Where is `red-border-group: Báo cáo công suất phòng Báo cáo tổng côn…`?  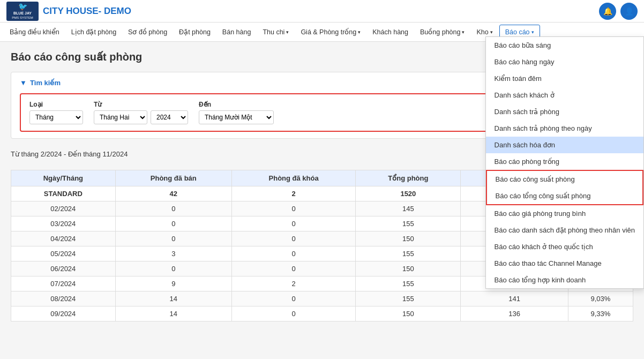
red-border-group: Báo cáo công suất phòng Báo cáo tổng côn… is located at coordinates (565, 188).